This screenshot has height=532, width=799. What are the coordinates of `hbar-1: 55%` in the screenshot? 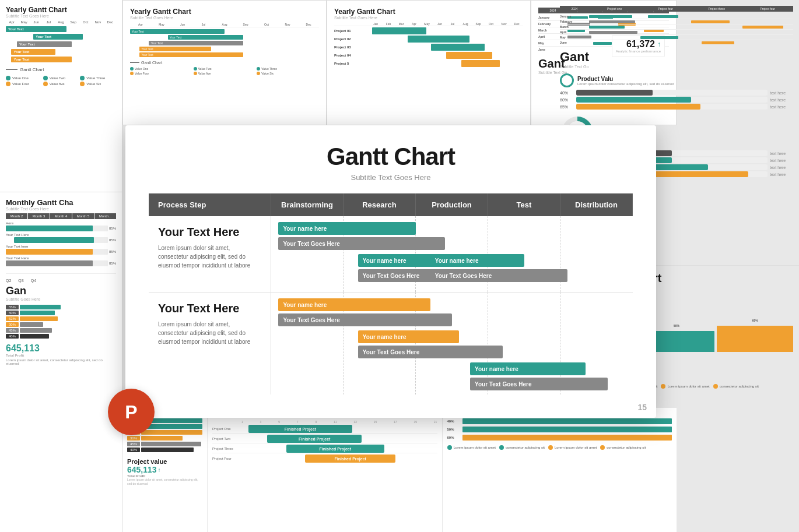 It's located at (61, 307).